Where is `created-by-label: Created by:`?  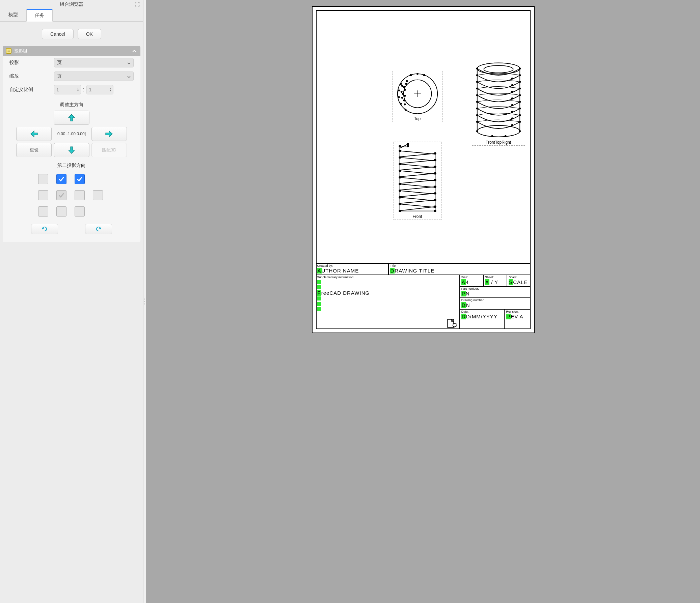
created-by-label: Created by: is located at coordinates (352, 266).